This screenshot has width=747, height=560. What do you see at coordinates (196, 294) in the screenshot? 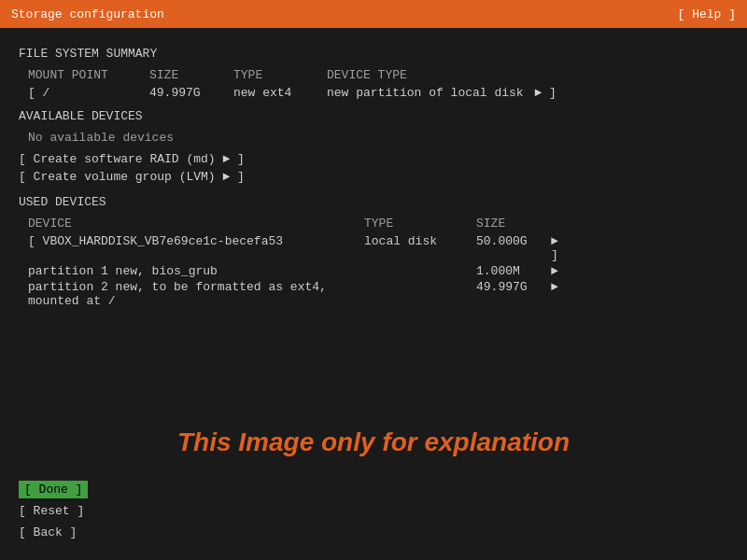
I see `ud-partition2-device: partition 2 new, to be formatted as ext4…` at bounding box center [196, 294].